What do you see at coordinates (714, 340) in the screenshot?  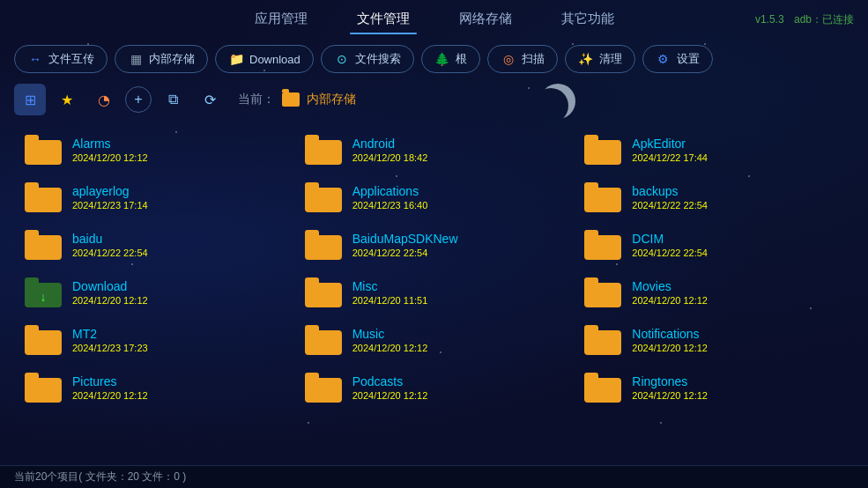 I see `file-item: Notifications2024/12/20 12:12` at bounding box center [714, 340].